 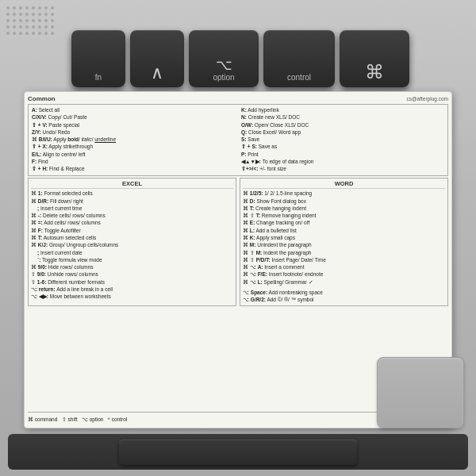 I want to click on common-entry: ⌘ B/I/U: Apply bold/ italic/ underline, so click(x=133, y=140).